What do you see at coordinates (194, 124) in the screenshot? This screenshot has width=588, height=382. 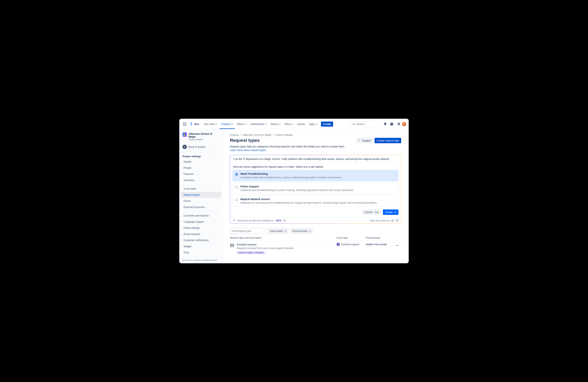 I see `jira-logo: Jira` at bounding box center [194, 124].